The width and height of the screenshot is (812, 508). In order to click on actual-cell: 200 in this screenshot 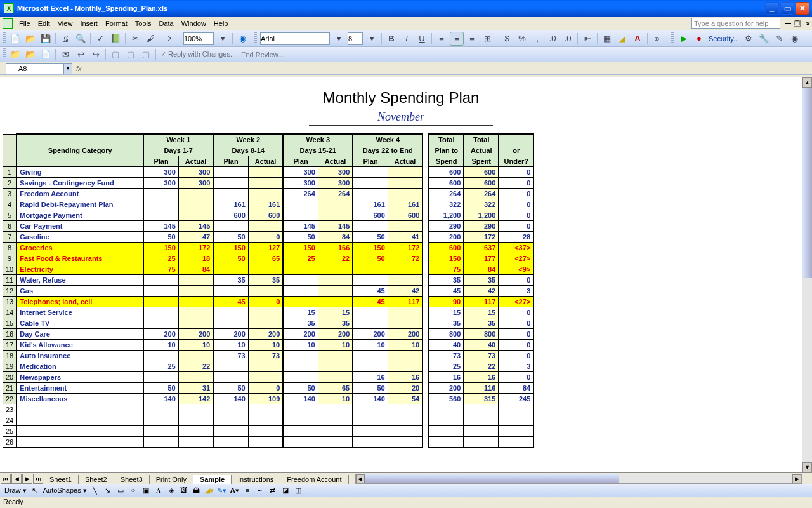, I will do `click(195, 334)`.